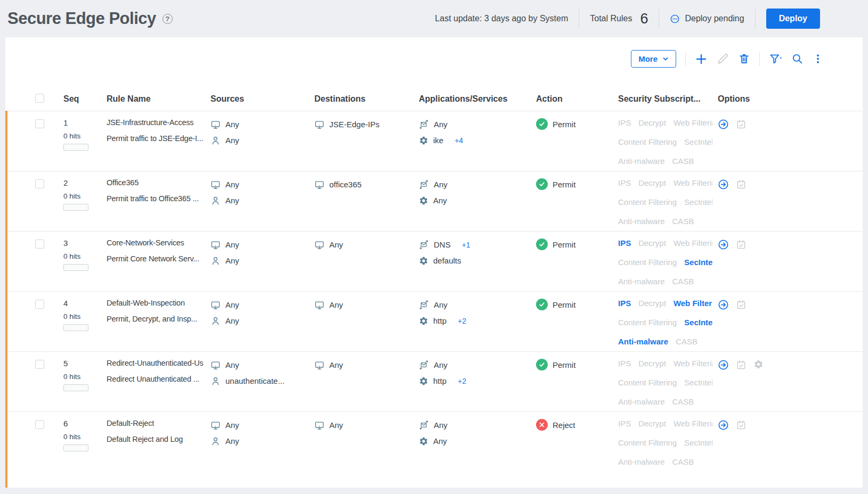 Image resolution: width=868 pixels, height=494 pixels. What do you see at coordinates (759, 364) in the screenshot?
I see `advanced-settings-icon` at bounding box center [759, 364].